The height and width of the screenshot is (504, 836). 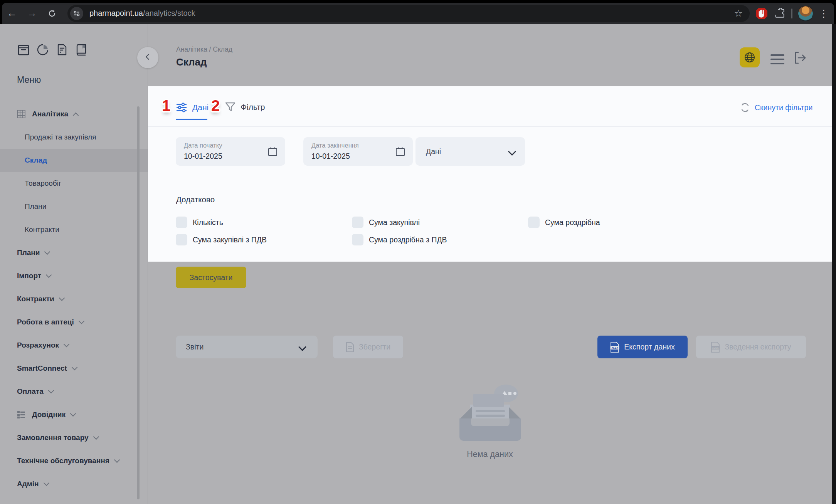 I want to click on tabs-divider, so click(x=490, y=126).